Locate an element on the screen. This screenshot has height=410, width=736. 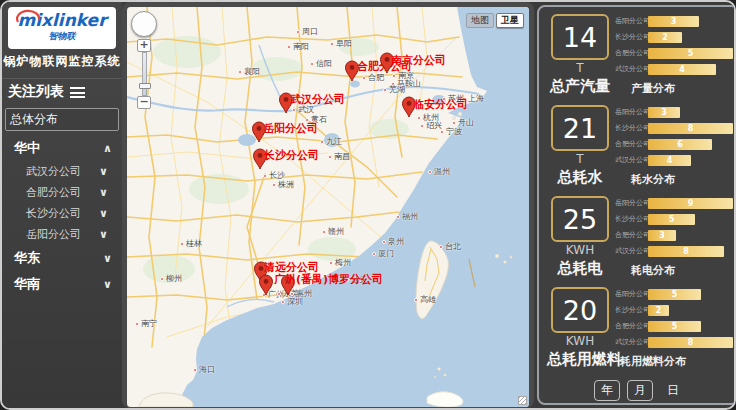
stat-value: 20 is located at coordinates (580, 310).